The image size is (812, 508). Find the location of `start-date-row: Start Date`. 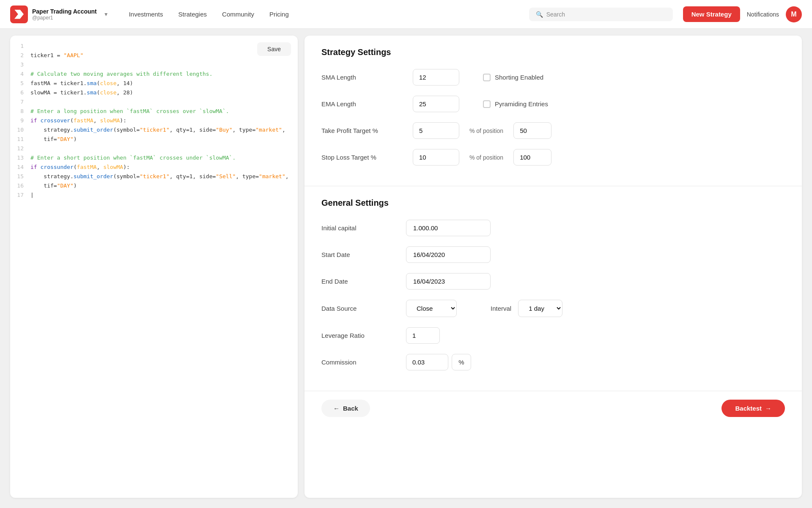

start-date-row: Start Date is located at coordinates (553, 255).